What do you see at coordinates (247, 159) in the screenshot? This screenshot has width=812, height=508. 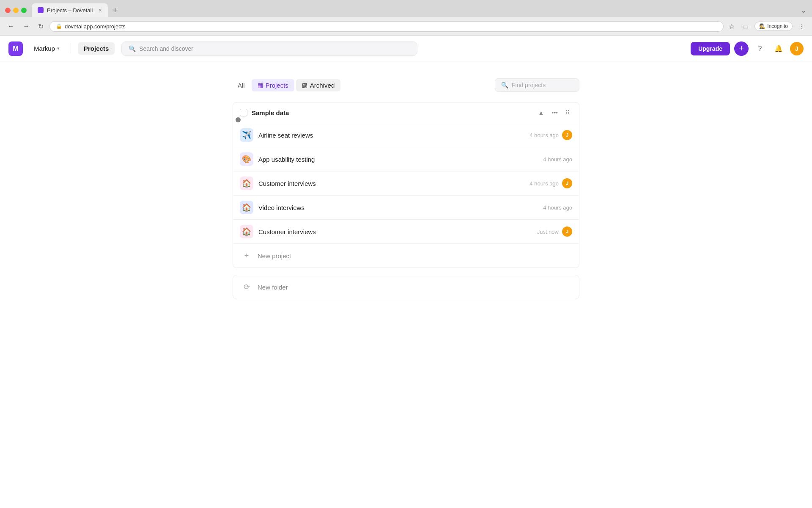 I see `project-icon-usability: 🎨` at bounding box center [247, 159].